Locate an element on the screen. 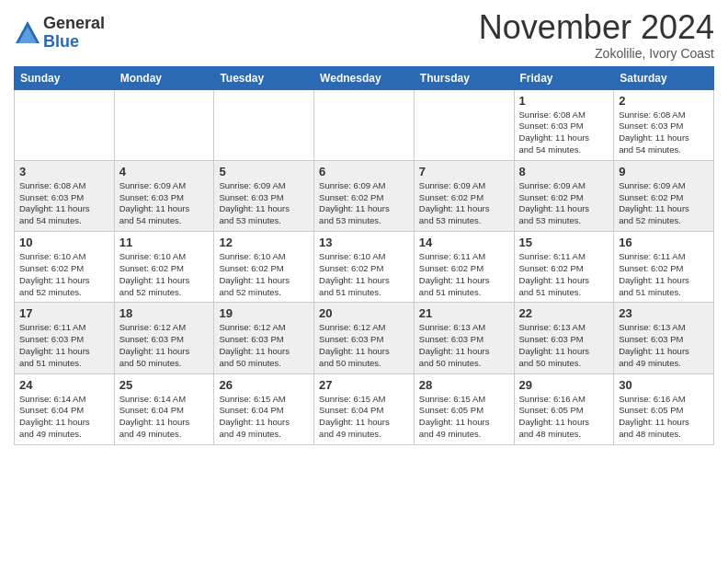 Image resolution: width=728 pixels, height=563 pixels. logo-text: General Blue is located at coordinates (74, 33).